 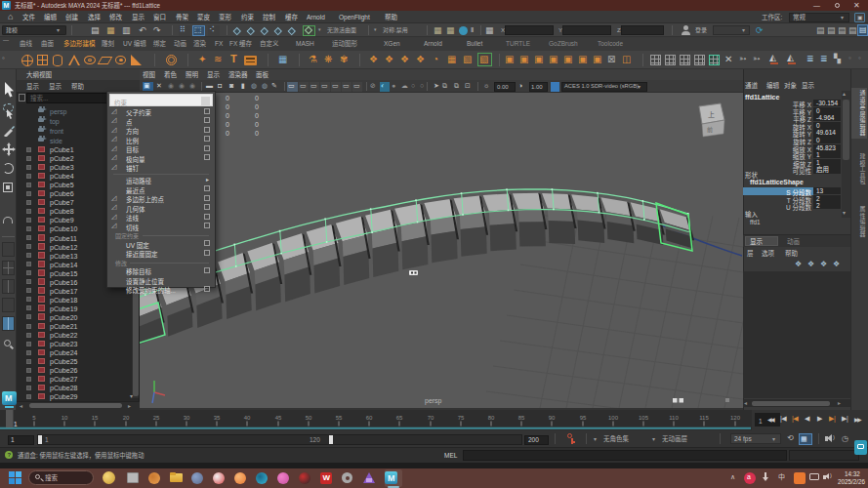 I want to click on svg-text: 60, so click(x=369, y=418).